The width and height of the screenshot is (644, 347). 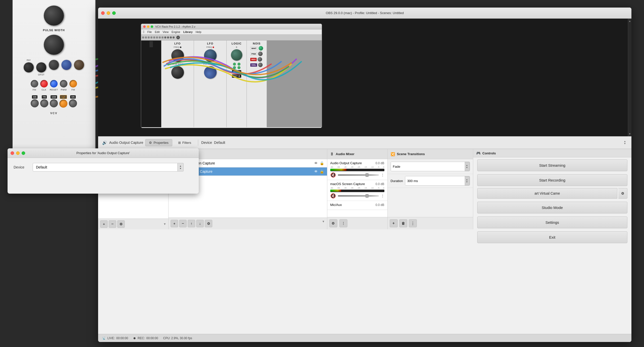 I want to click on dialog-device-select: Default, so click(x=105, y=167).